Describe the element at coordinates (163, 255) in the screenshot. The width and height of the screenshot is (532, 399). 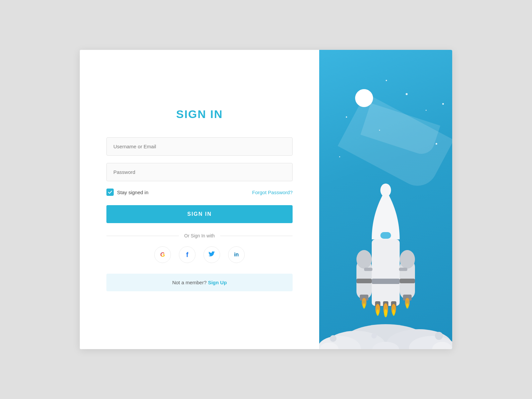
I see `google-icon: G` at that location.